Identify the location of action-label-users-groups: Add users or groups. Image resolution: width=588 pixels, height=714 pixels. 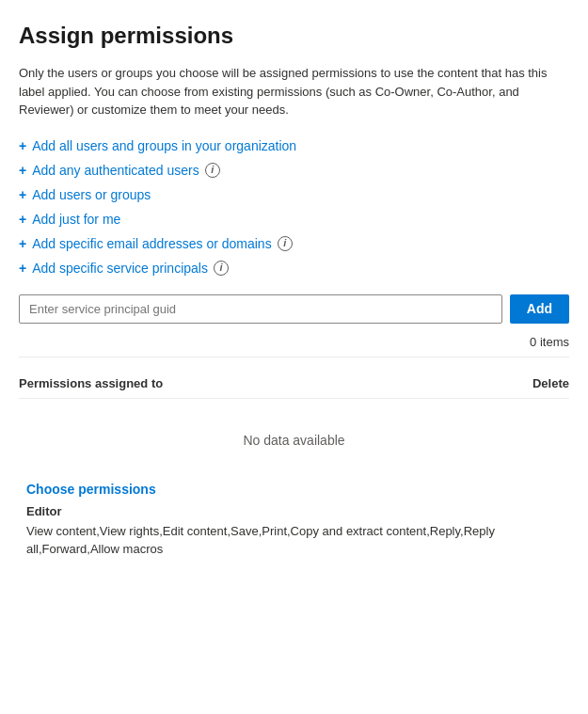
(91, 195).